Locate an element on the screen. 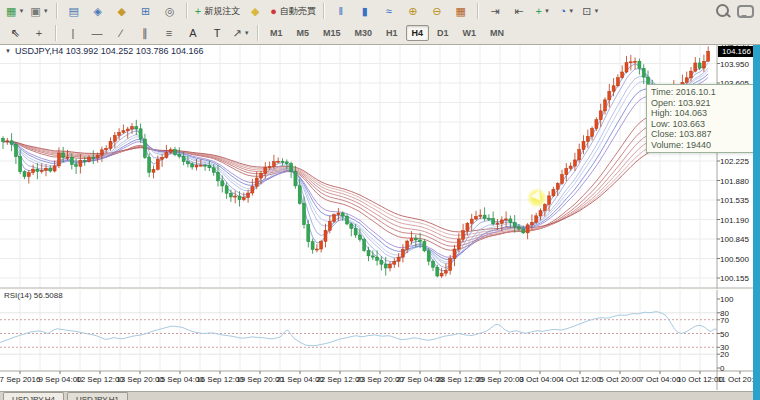 This screenshot has height=400, width=760. price-tick: 101.535 is located at coordinates (738, 200).